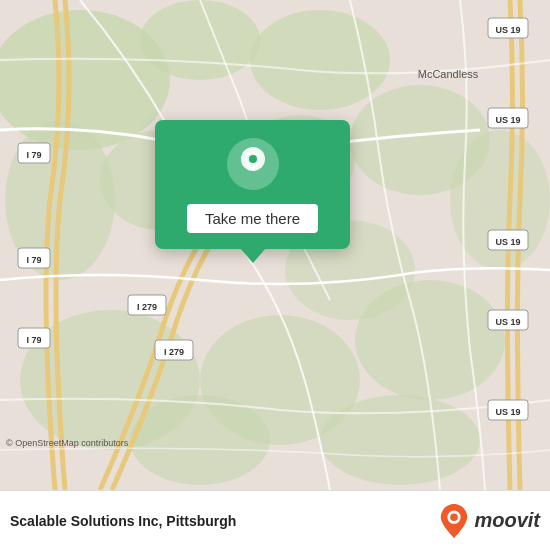  I want to click on take-me-there-button: Take me there, so click(252, 218).